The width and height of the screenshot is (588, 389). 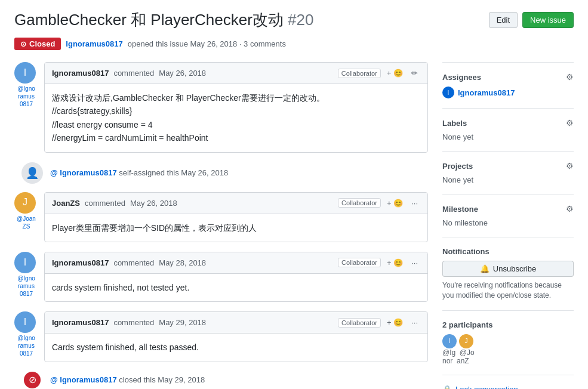 What do you see at coordinates (26, 274) in the screenshot?
I see `avatar-link-3: I @Ignoramus0817` at bounding box center [26, 274].